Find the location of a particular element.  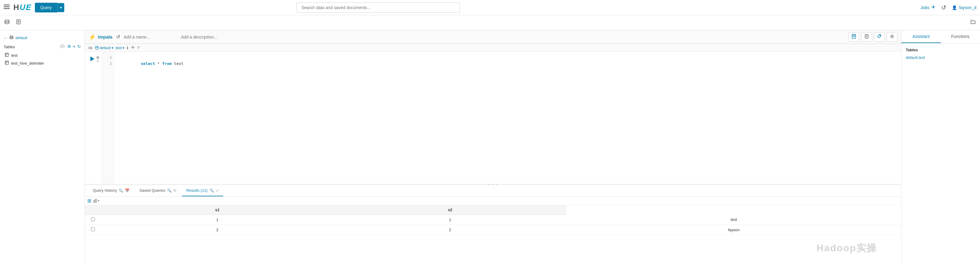

results-tabs: Query History 🔍 📅 Saved Queries 🔍 ↻ Resu… is located at coordinates (493, 191).